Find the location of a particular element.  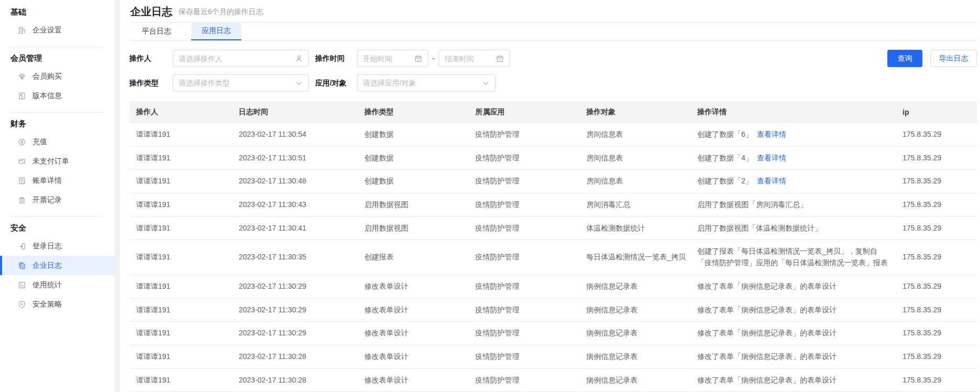

sidebar-item-security-policy: 安全策略 is located at coordinates (58, 304).